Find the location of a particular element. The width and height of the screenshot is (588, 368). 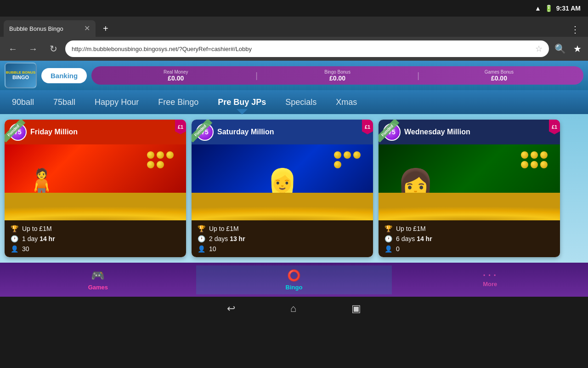

balance-bar: Real Money £0.00 | Bingo Bonus £0.00 | G… is located at coordinates (337, 75).